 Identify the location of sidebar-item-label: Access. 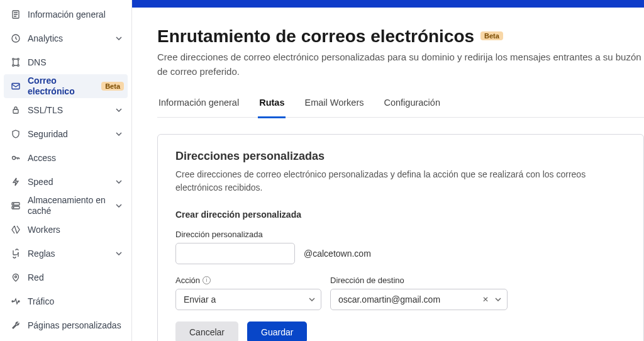
(75, 159).